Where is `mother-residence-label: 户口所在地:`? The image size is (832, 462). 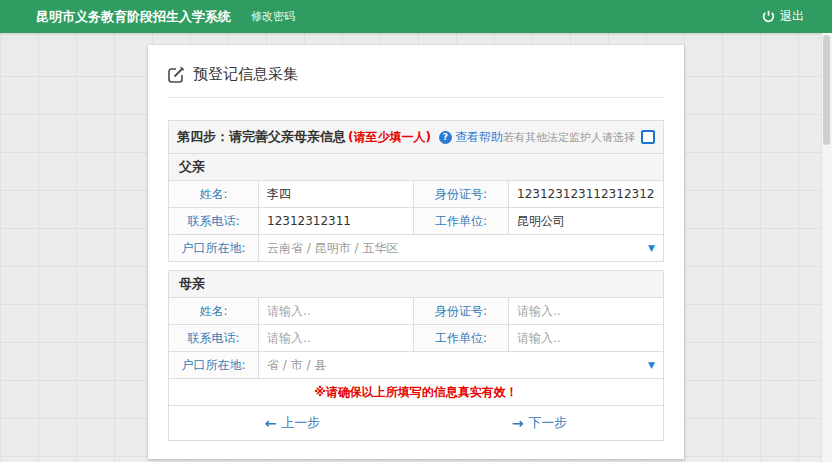 mother-residence-label: 户口所在地: is located at coordinates (214, 366).